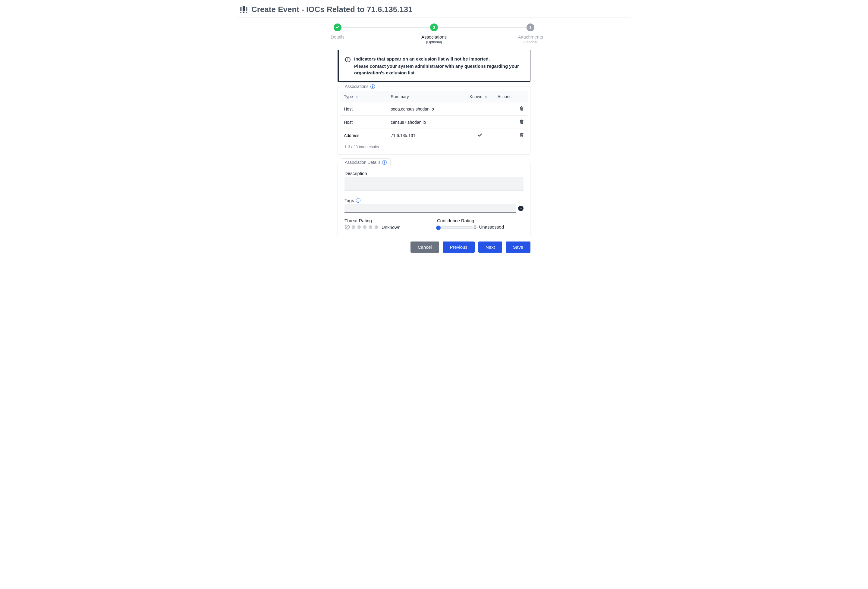 This screenshot has height=589, width=868. Describe the element at coordinates (480, 224) in the screenshot. I see `confidence-rating: Confidence Rating 0- Unassessed` at that location.